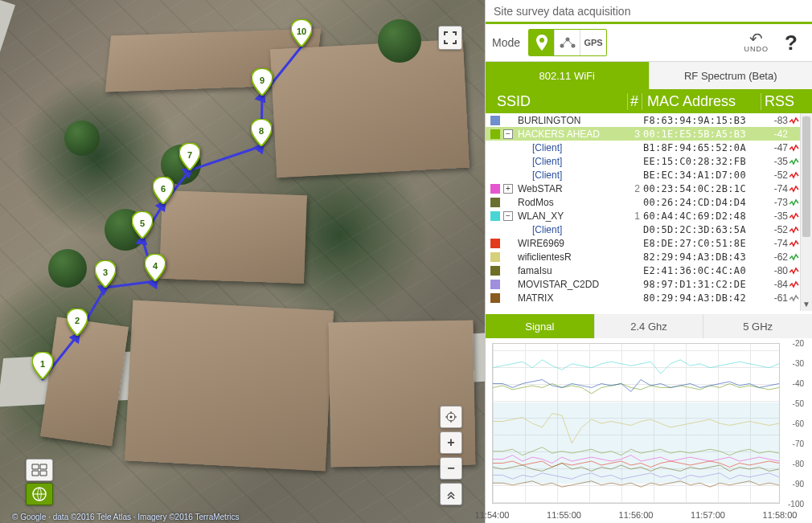  Describe the element at coordinates (451, 417) in the screenshot. I see `locate-button` at that location.